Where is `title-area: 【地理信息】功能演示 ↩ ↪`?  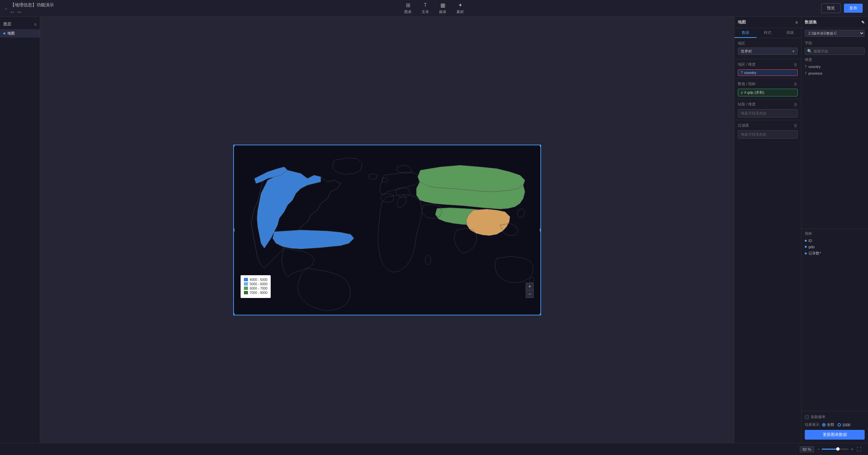
title-area: 【地理信息】功能演示 ↩ ↪ is located at coordinates (32, 8).